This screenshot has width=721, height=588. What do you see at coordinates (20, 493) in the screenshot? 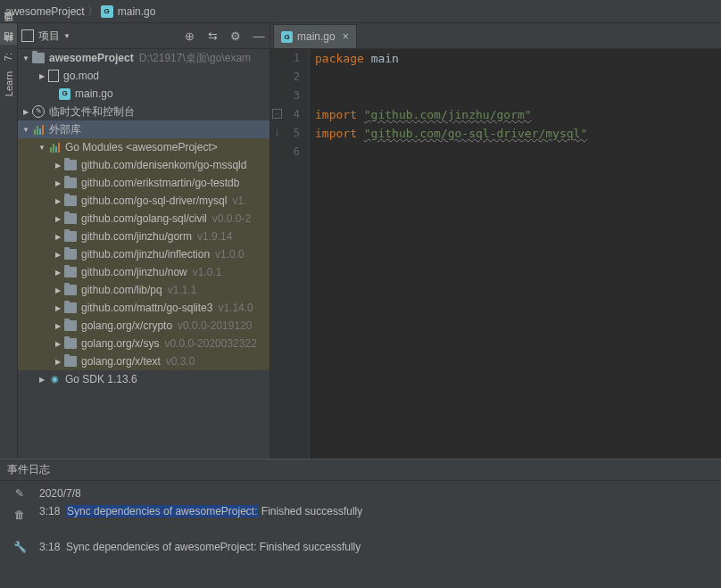
I see `edit-icon: ✎` at bounding box center [20, 493].